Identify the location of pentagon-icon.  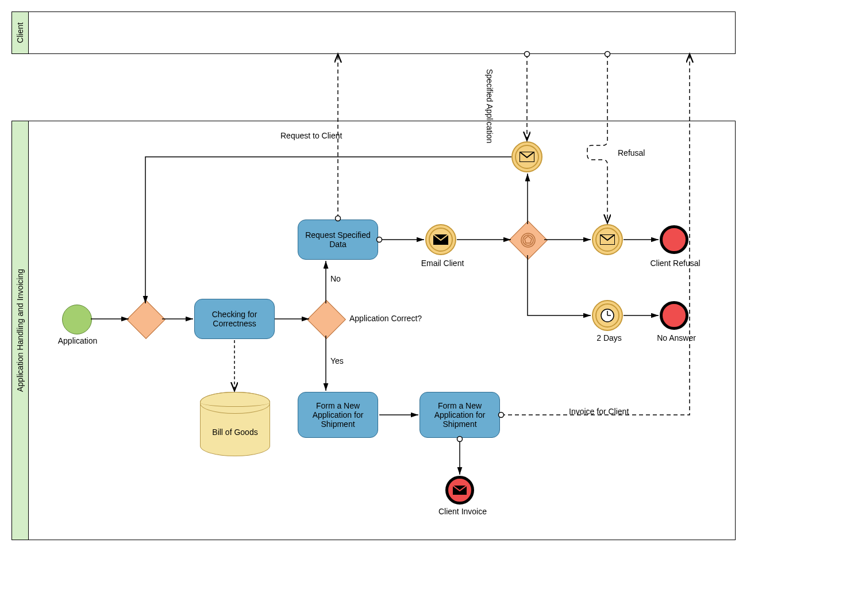
(528, 240).